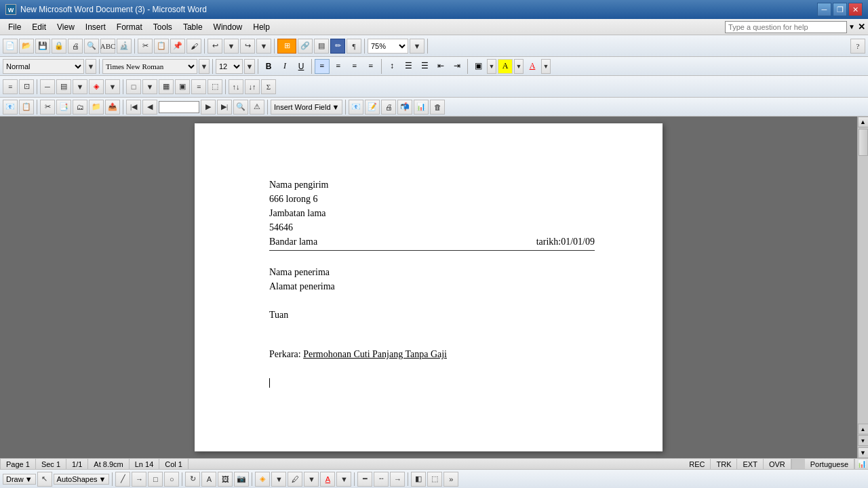  I want to click on mm-btn12: 🖨, so click(389, 107).